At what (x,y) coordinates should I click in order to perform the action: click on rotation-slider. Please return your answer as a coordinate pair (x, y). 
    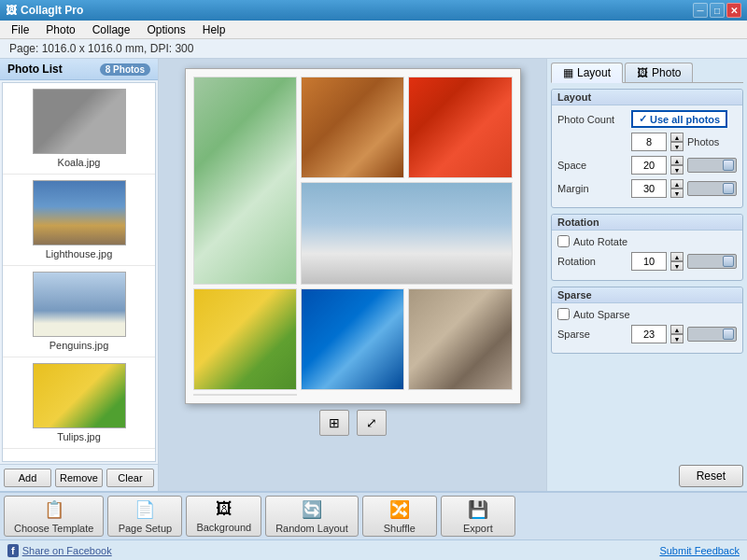
    Looking at the image, I should click on (712, 261).